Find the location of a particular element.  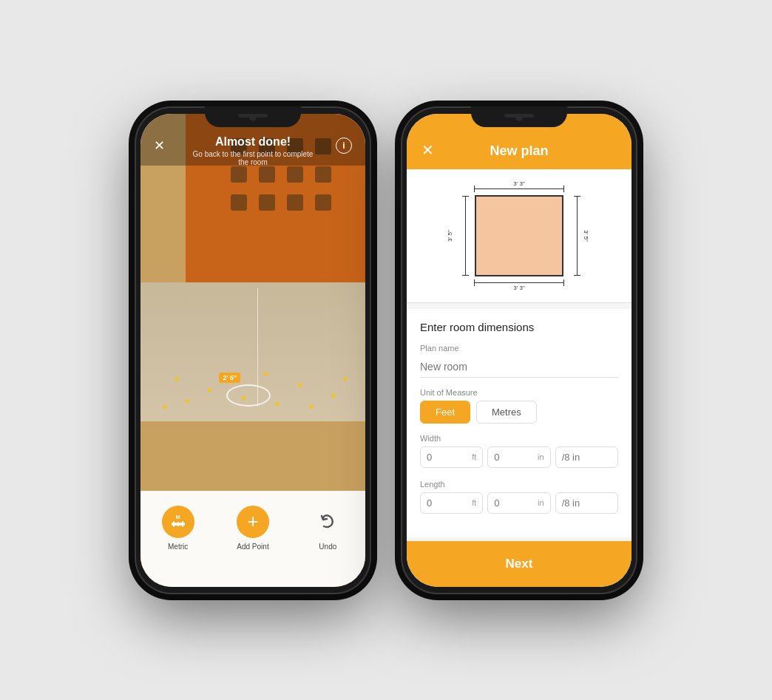

feet-button: Feet is located at coordinates (445, 412).